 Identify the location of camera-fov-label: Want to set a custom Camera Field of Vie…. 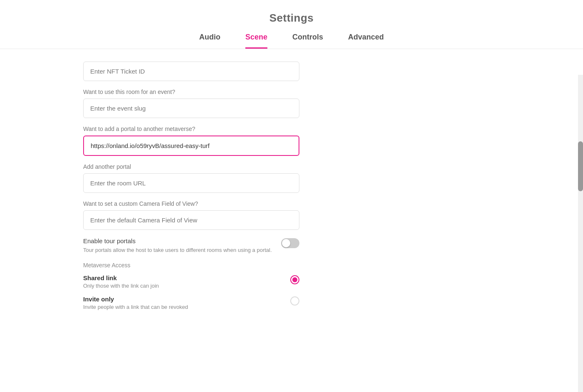
(191, 204).